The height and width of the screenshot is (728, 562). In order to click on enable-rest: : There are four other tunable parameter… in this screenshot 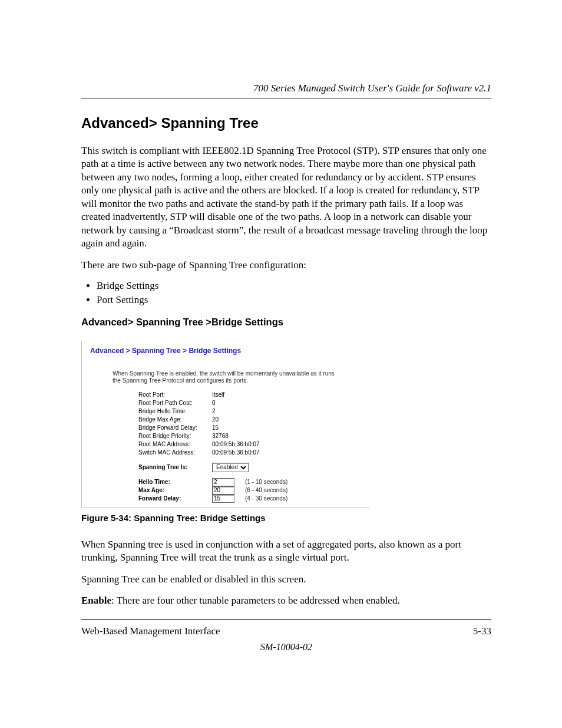, I will do `click(256, 600)`.